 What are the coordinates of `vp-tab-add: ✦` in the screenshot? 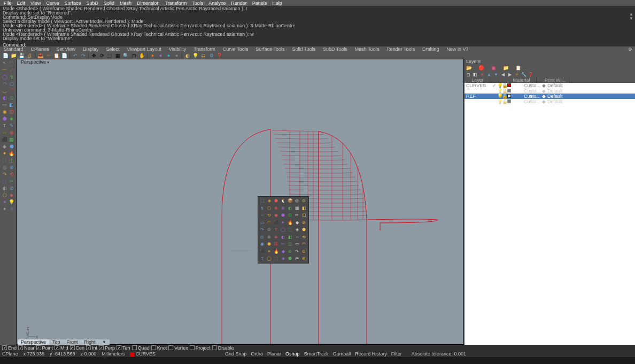 It's located at (104, 342).